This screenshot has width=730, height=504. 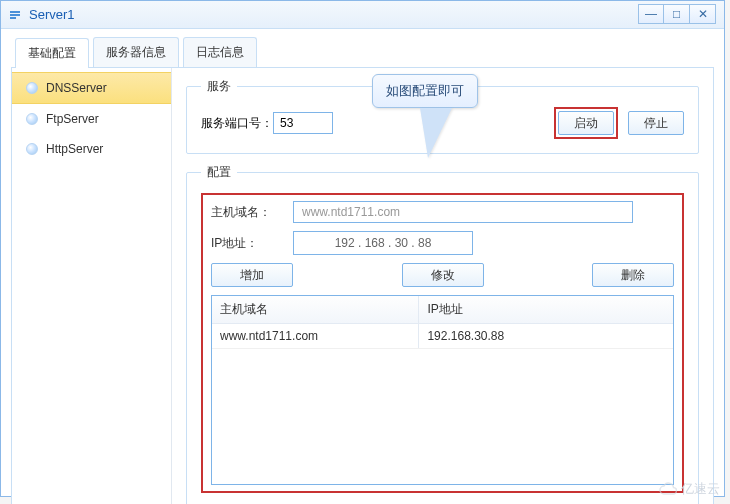 What do you see at coordinates (52, 14) in the screenshot?
I see `window-title: Server1` at bounding box center [52, 14].